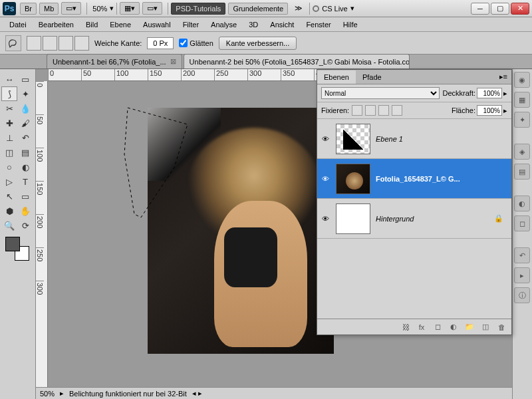  Describe the element at coordinates (34, 43) in the screenshot. I see `new-selection-button` at that location.